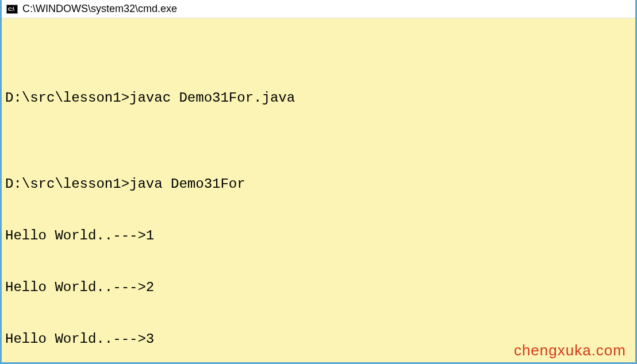  I want to click on cmd-icon: C:\, so click(12, 9).